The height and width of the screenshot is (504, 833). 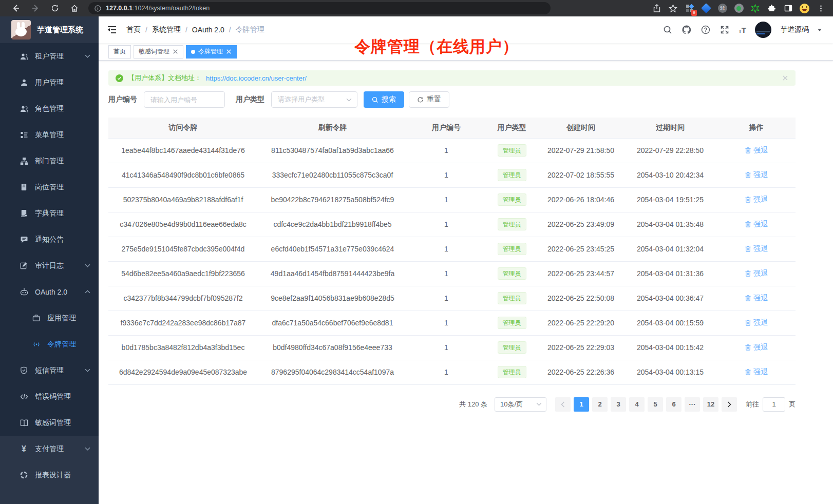 What do you see at coordinates (581, 323) in the screenshot?
I see `created-time-cell: 2022-06-25 22:29:20` at bounding box center [581, 323].